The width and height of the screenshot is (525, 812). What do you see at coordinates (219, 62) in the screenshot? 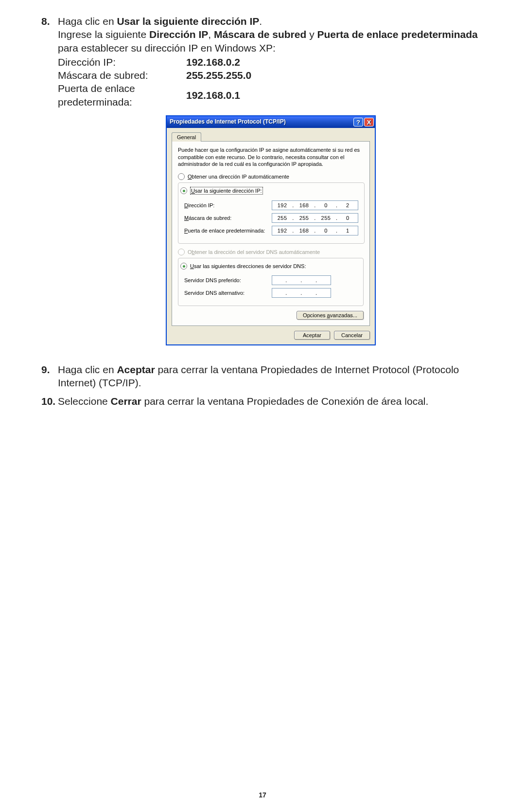
I see `ip-value: 192.168.0.2` at bounding box center [219, 62].